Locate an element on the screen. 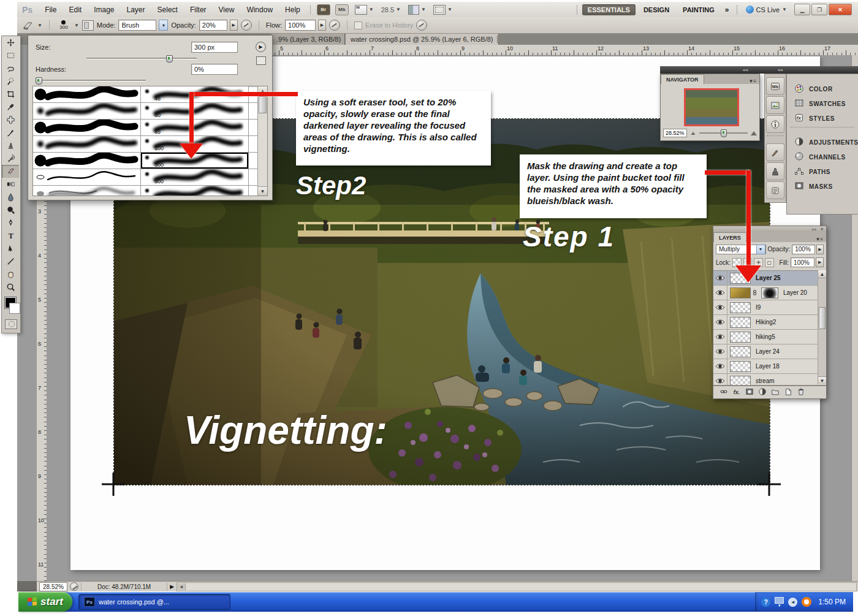 Image resolution: width=858 pixels, height=616 pixels. history-brush-tool is located at coordinates (10, 158).